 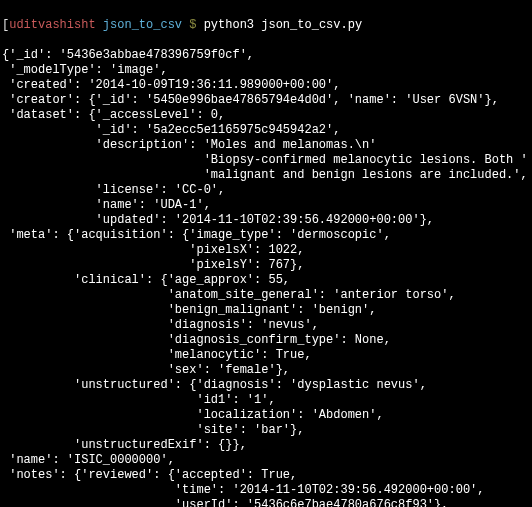 What do you see at coordinates (52, 25) in the screenshot?
I see `prompt-user: uditvashisht` at bounding box center [52, 25].